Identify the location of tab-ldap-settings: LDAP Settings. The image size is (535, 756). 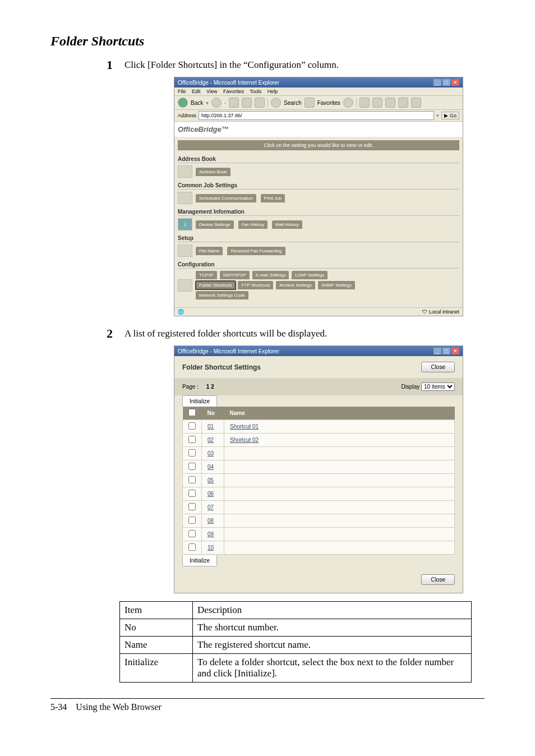
(310, 275).